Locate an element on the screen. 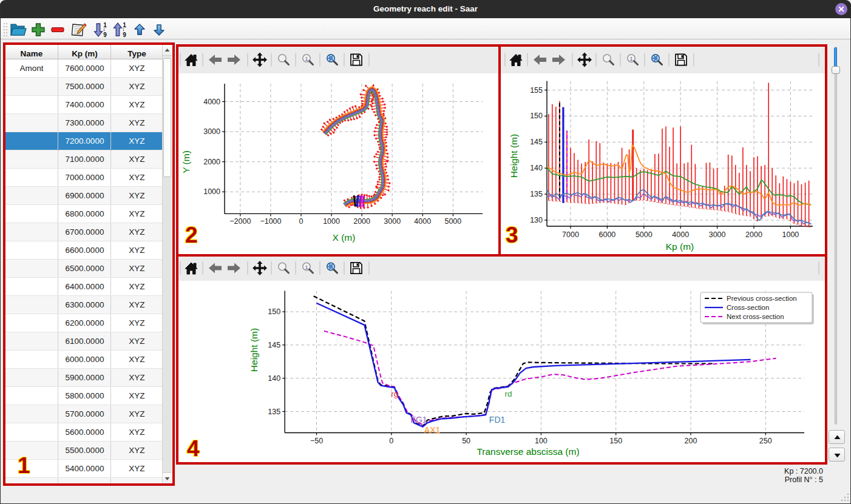 The height and width of the screenshot is (504, 851). svg-text: 100 is located at coordinates (541, 441).